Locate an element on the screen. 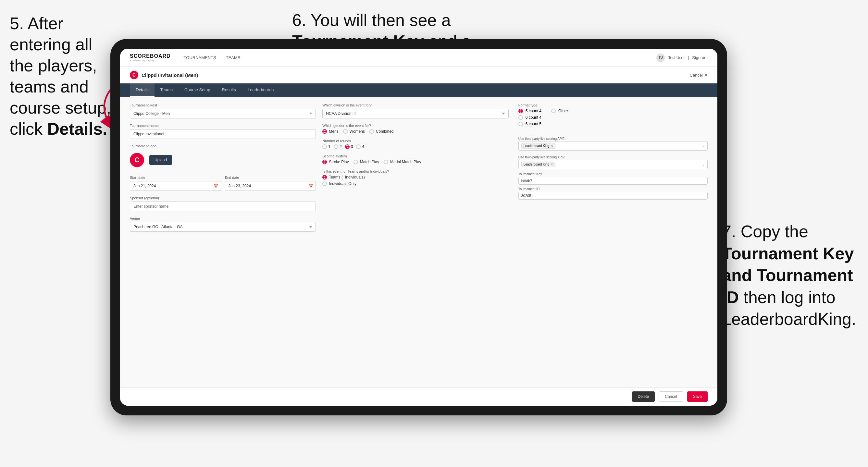 Image resolution: width=868 pixels, height=467 pixels. radio-6count4 is located at coordinates (521, 117).